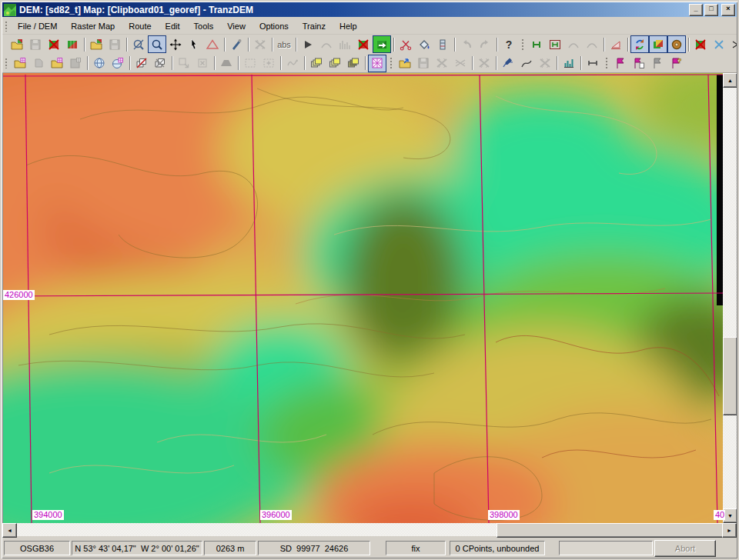 This screenshot has width=739, height=560. I want to click on close-dem-button, so click(54, 45).